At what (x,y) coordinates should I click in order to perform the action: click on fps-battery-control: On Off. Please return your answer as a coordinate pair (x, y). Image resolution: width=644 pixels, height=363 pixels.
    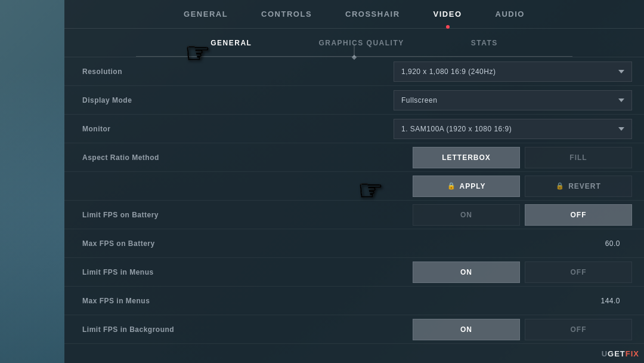
    Looking at the image, I should click on (485, 215).